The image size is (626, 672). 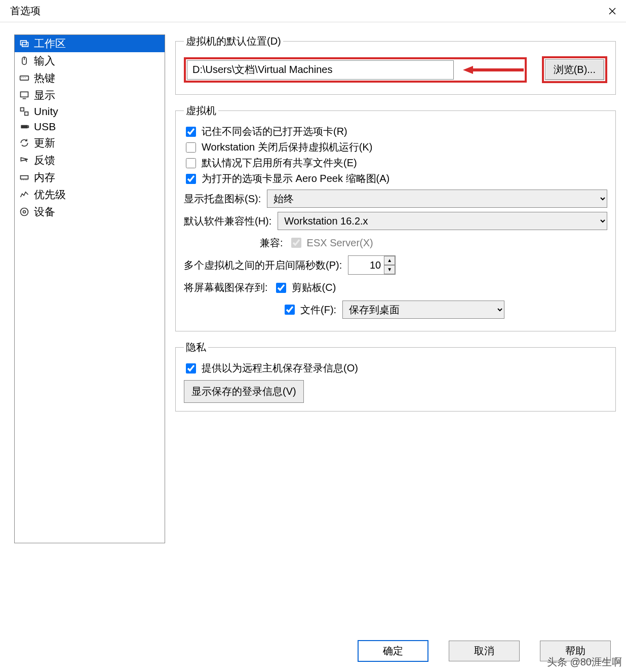 I want to click on sidebar-item-workspace: 工作区, so click(x=90, y=44).